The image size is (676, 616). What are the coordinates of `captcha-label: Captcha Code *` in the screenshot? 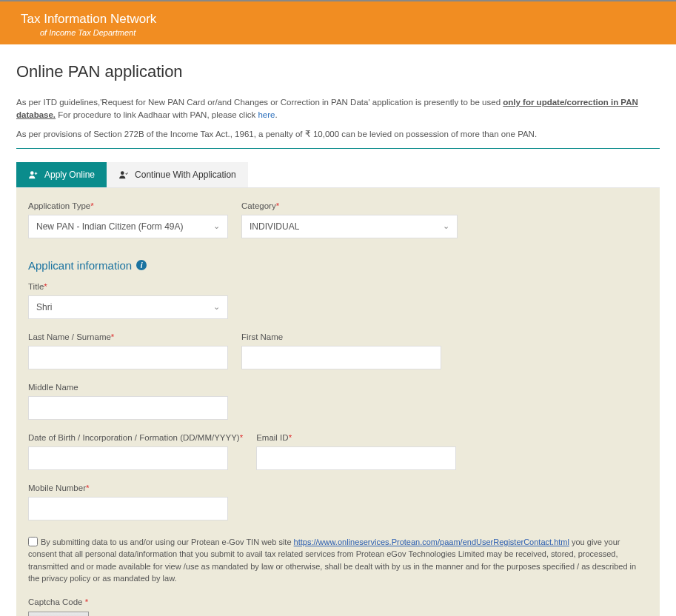 It's located at (58, 602).